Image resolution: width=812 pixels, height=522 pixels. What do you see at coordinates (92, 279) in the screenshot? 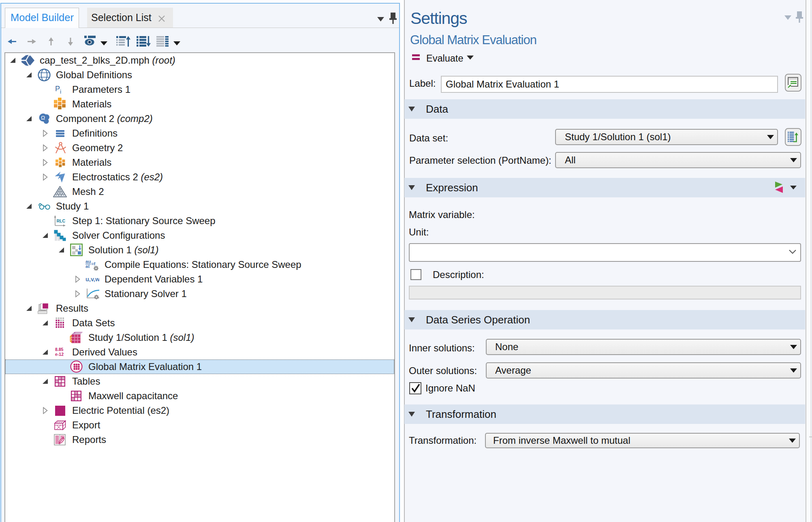
I see `svg-text: u,v,w` at bounding box center [92, 279].